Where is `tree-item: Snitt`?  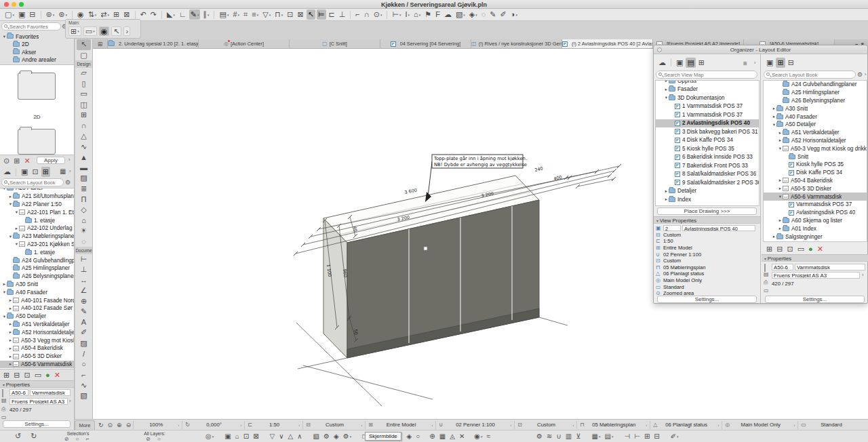
tree-item: Snitt is located at coordinates (815, 157).